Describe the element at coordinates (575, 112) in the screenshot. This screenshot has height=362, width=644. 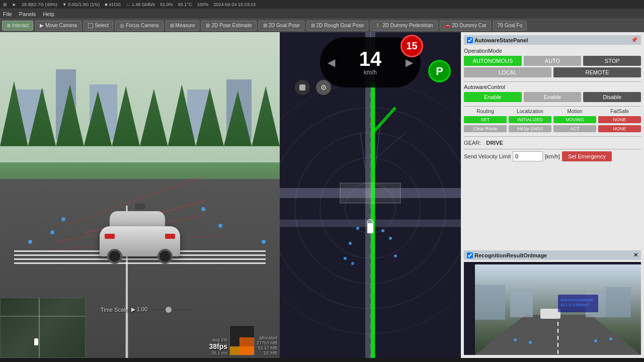
I see `motion-col: Motion` at that location.